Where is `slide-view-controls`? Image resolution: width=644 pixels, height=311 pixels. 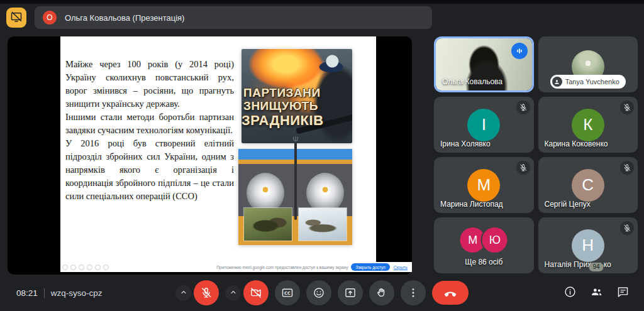
slide-view-controls is located at coordinates (86, 268).